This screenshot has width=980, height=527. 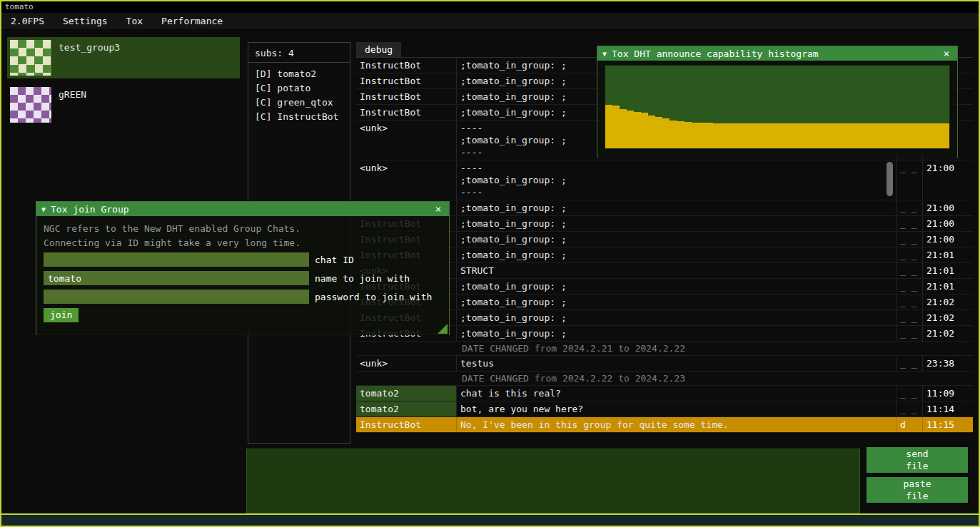 I want to click on message-time: 23:38, so click(x=948, y=364).